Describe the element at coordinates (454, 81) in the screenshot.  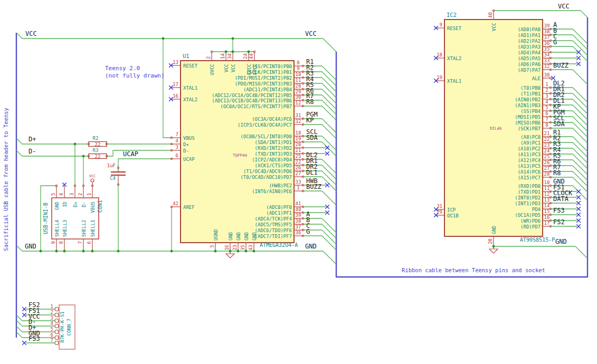
I see `pin-name: XTAL1` at that location.